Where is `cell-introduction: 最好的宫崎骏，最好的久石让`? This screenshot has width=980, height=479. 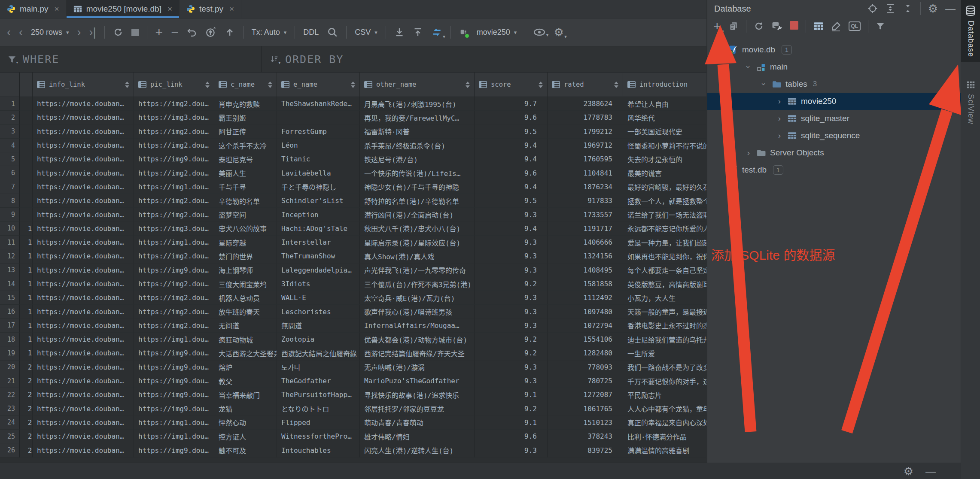
cell-introduction: 最好的宫崎骏，最好的久石让 is located at coordinates (665, 187).